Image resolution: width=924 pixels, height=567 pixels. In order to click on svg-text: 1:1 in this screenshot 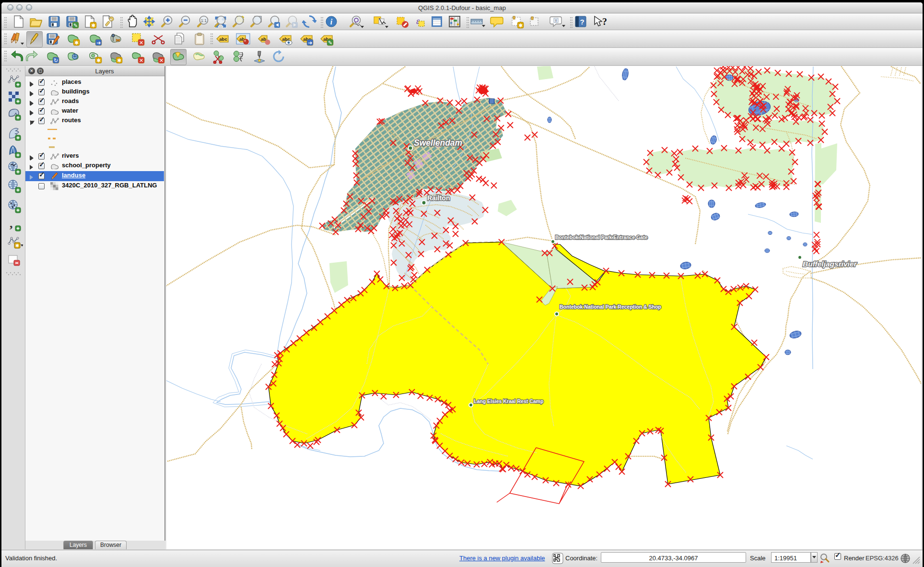, I will do `click(204, 21)`.